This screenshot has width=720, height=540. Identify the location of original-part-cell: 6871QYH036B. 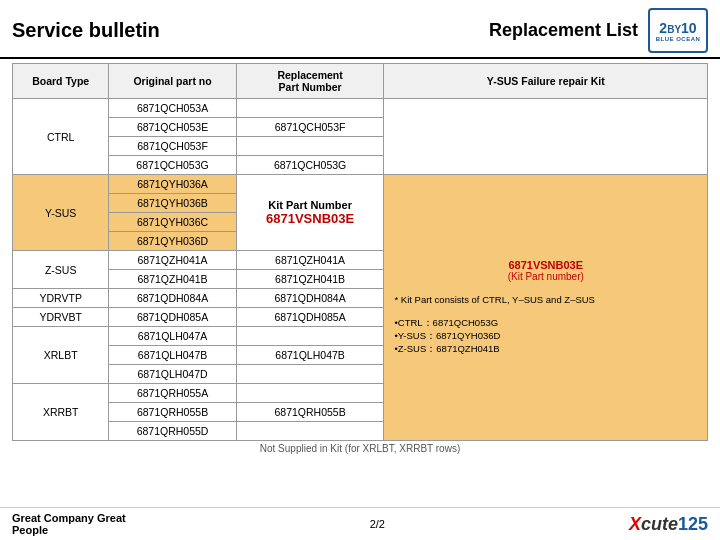
(172, 204).